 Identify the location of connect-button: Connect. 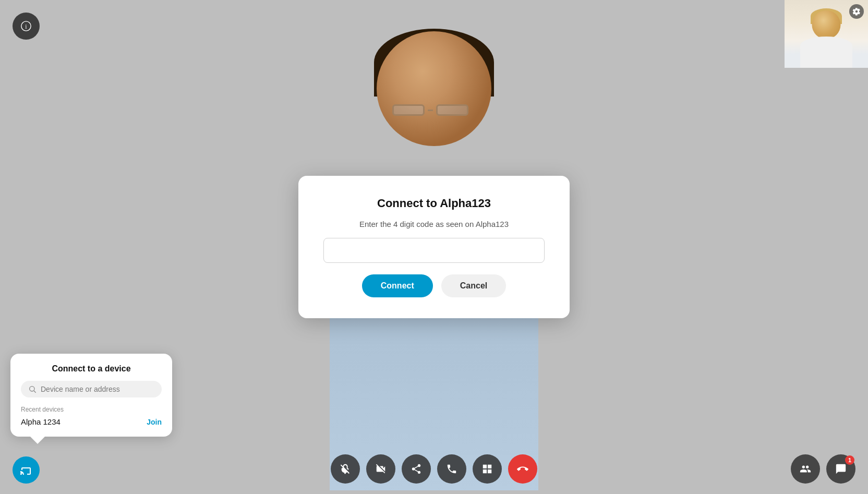
(397, 286).